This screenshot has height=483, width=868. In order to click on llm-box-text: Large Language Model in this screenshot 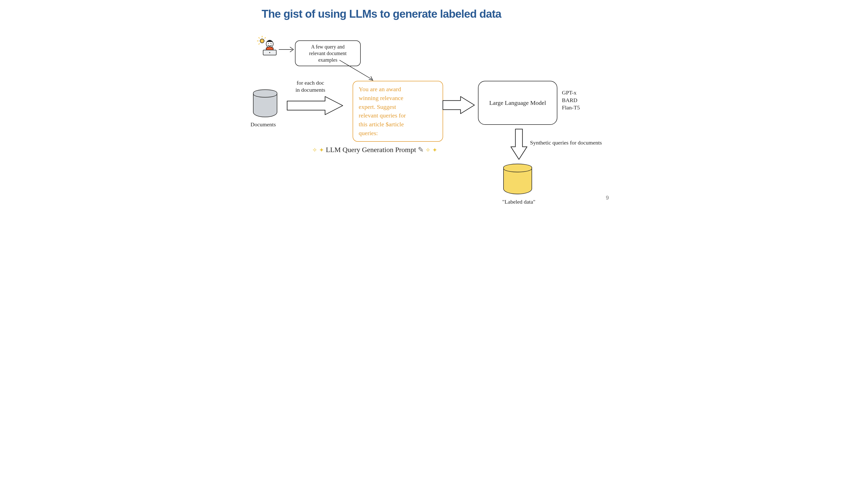, I will do `click(518, 103)`.